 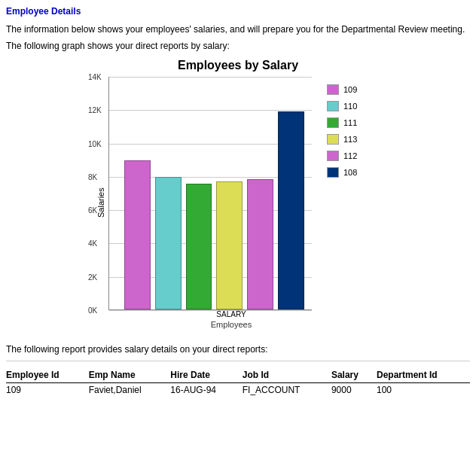 I want to click on col-job-id: Job Id, so click(x=287, y=375).